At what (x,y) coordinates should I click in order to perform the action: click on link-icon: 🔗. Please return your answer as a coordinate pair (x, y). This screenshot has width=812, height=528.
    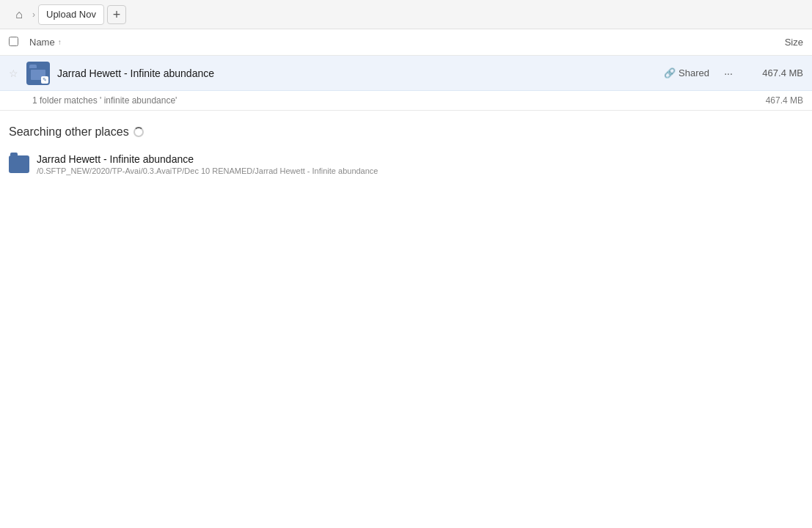
    Looking at the image, I should click on (670, 73).